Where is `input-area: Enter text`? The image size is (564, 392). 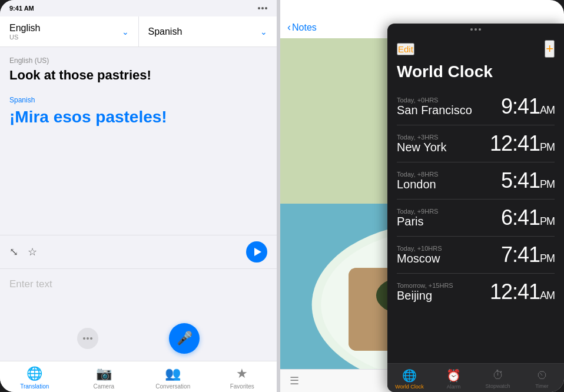
input-area: Enter text is located at coordinates (138, 293).